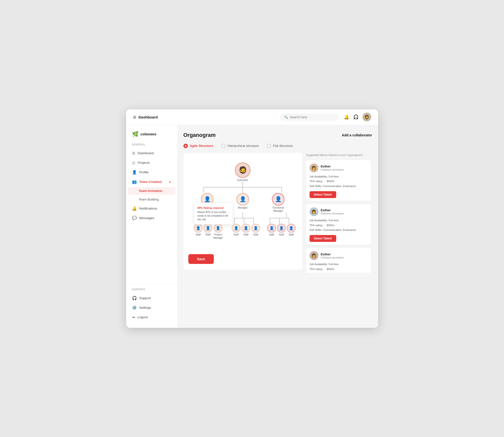 This screenshot has width=504, height=437. I want to click on right-leaves: 👤 Staff 👤 Staff 👤, so click(279, 230).